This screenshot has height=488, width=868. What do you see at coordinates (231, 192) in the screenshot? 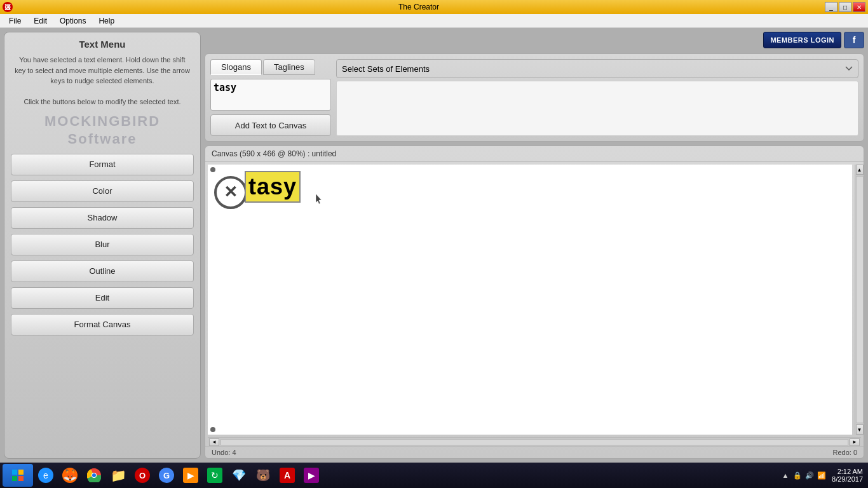
I see `canvas-x-letter: ✕` at bounding box center [231, 192].